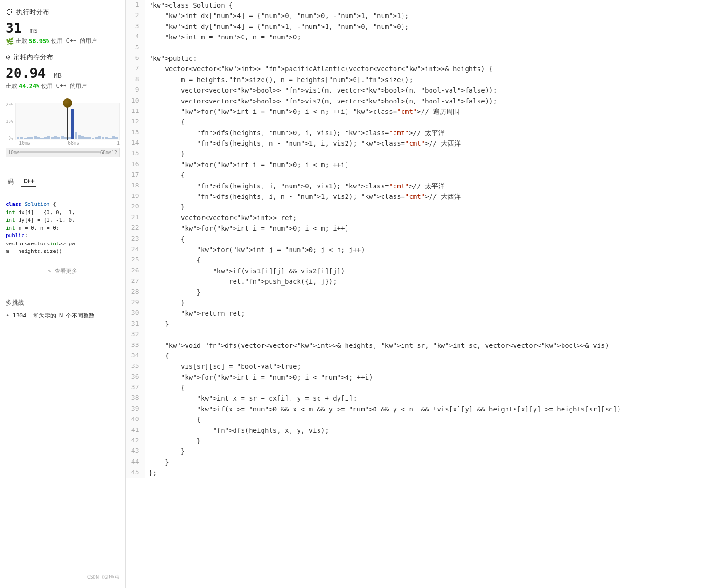  What do you see at coordinates (424, 5) in the screenshot?
I see `table-row: 1"kw">class Solution {` at bounding box center [424, 5].